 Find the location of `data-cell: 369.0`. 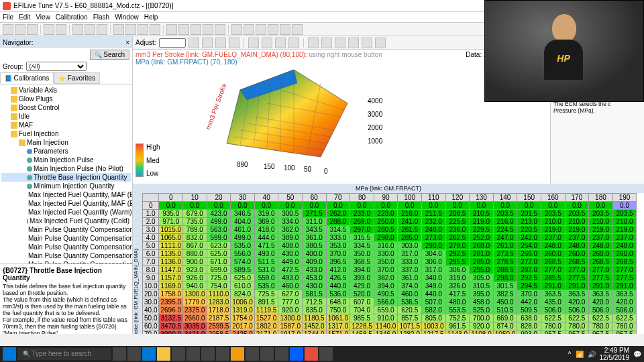

data-cell: 369.0 is located at coordinates (266, 222).